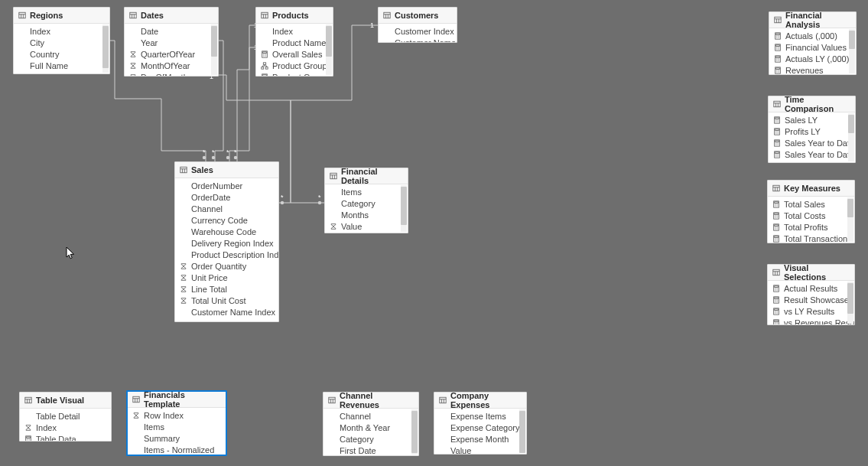  I want to click on field-row: Financial Values, so click(812, 47).